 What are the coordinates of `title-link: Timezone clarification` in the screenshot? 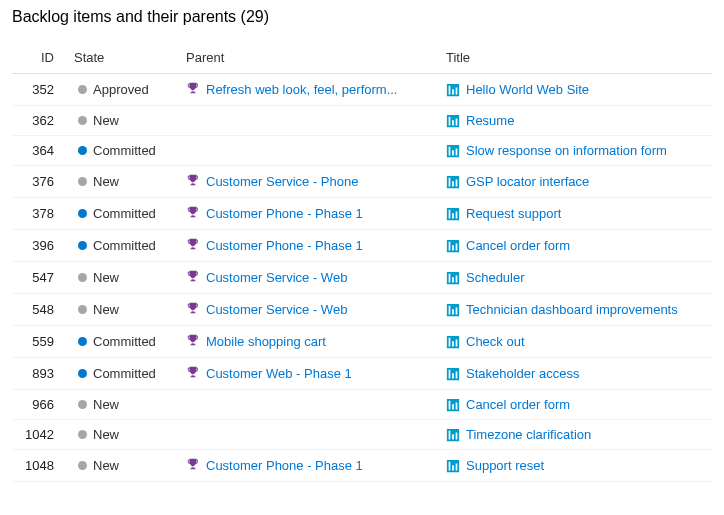 It's located at (528, 434).